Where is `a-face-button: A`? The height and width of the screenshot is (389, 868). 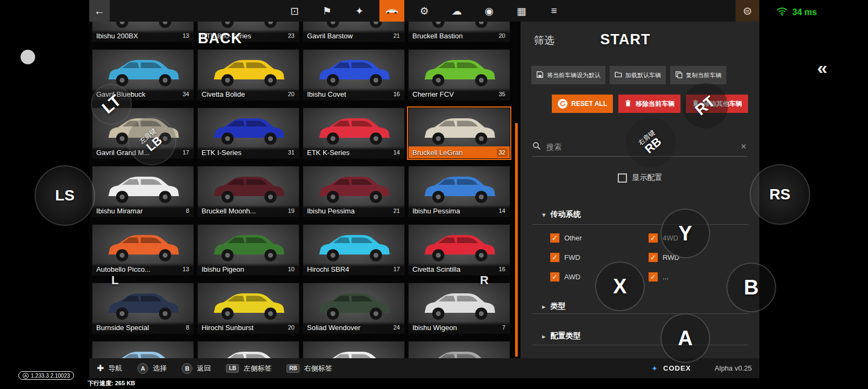 a-face-button: A is located at coordinates (685, 338).